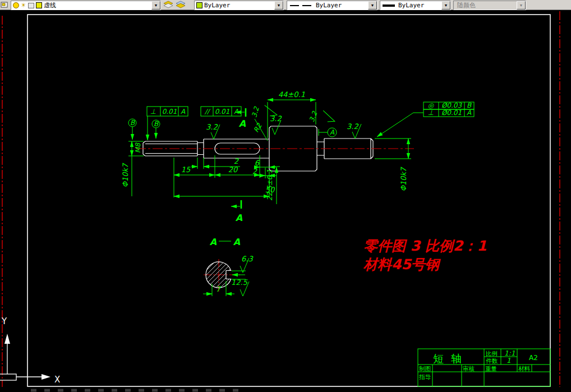  I want to click on layer-freeze-sun-icon: ☀, so click(24, 6).